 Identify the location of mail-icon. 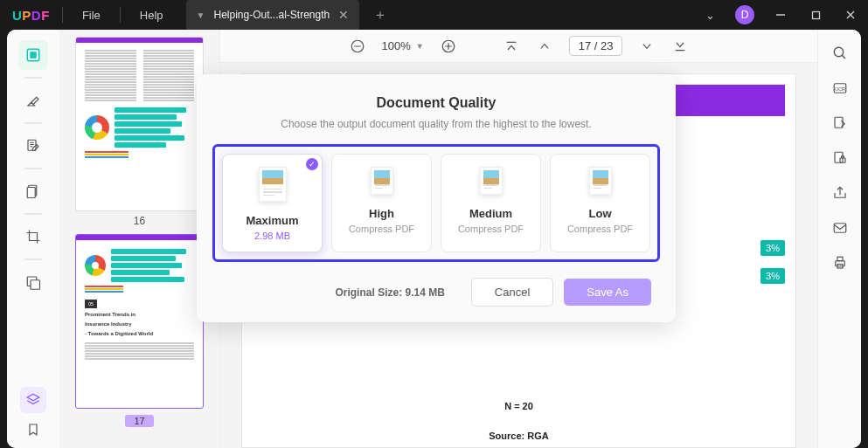
(840, 228).